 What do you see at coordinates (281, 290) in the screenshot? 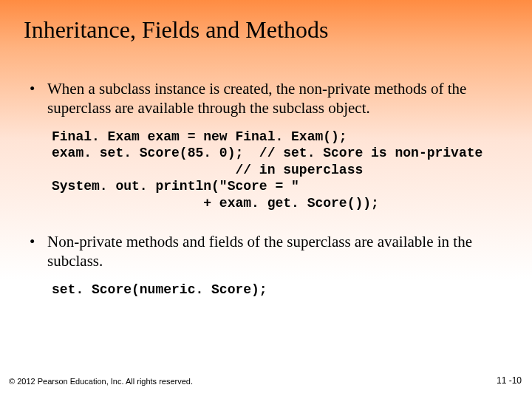
I see `code-example-2: set. Score(numeric. Score);` at bounding box center [281, 290].